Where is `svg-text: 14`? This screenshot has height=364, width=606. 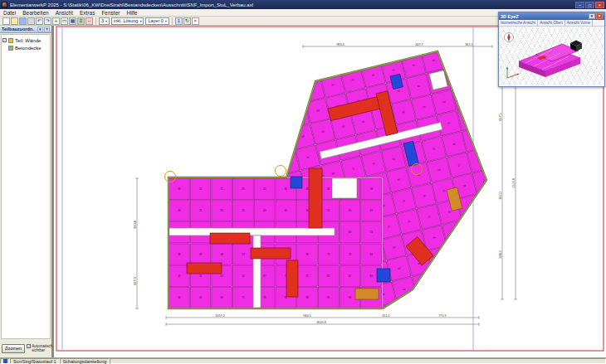
svg-text: 14 is located at coordinates (510, 108).